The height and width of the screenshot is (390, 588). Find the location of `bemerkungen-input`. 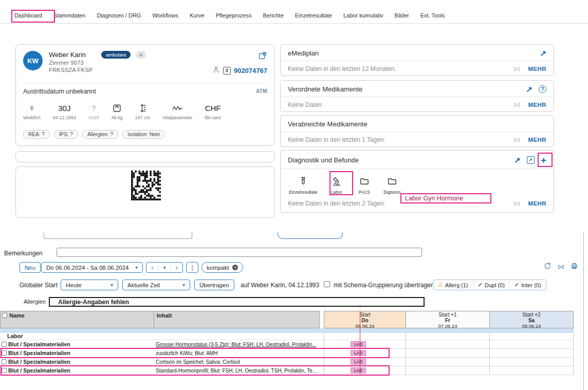

bemerkungen-input is located at coordinates (240, 252).